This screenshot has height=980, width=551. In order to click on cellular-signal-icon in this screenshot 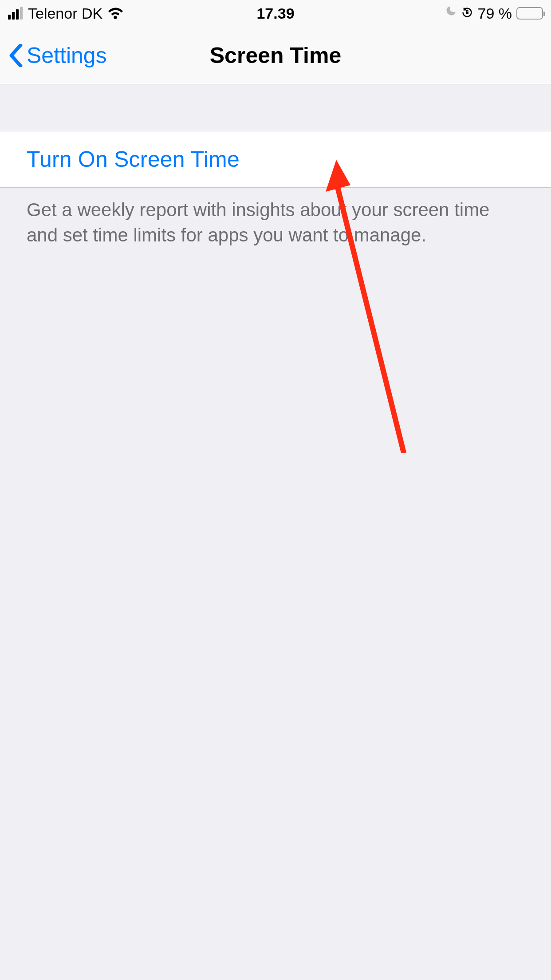, I will do `click(15, 13)`.